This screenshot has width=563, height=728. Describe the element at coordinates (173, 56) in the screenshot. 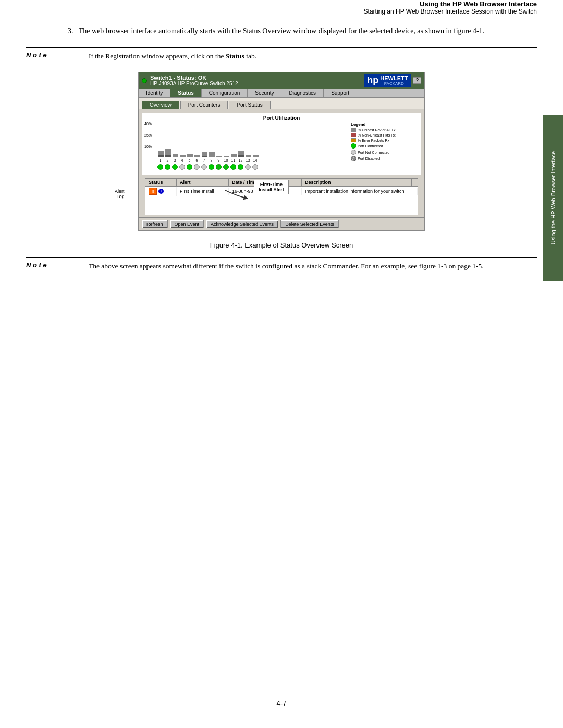

I see `note-content-1: If the Registration window appears, clic…` at that location.